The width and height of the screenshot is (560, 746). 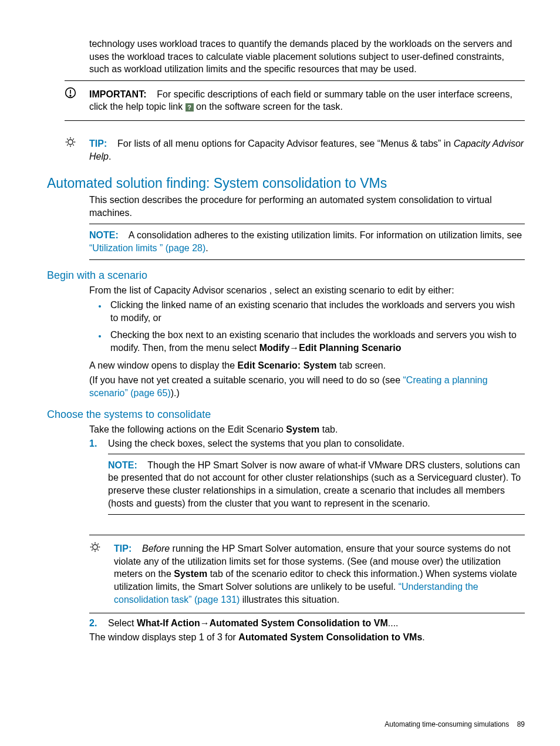 What do you see at coordinates (117, 94) in the screenshot?
I see `important-label: IMPORTANT:` at bounding box center [117, 94].